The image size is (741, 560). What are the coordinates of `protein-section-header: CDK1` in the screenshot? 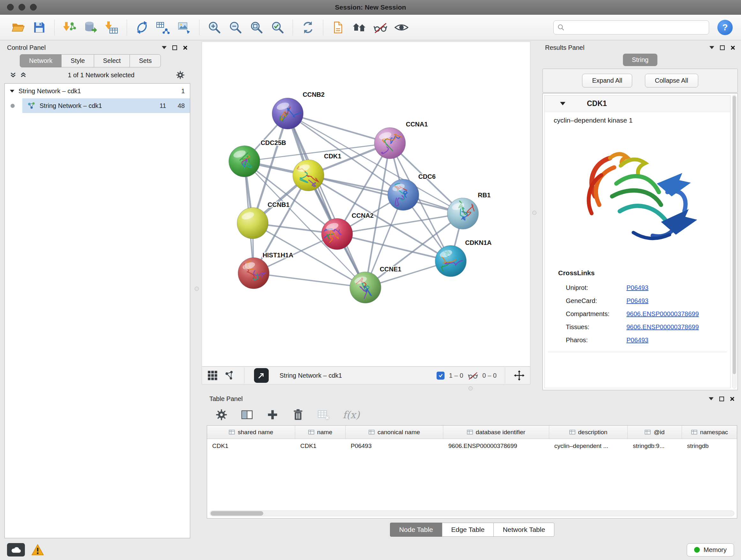 It's located at (637, 104).